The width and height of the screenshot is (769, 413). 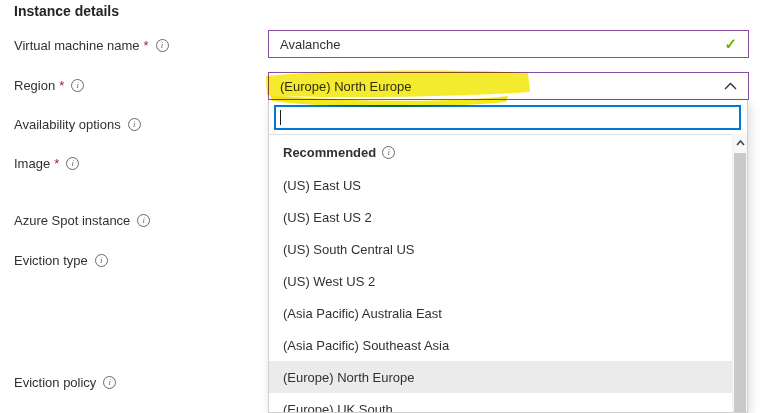 I want to click on region-option: (US) East US, so click(x=500, y=185).